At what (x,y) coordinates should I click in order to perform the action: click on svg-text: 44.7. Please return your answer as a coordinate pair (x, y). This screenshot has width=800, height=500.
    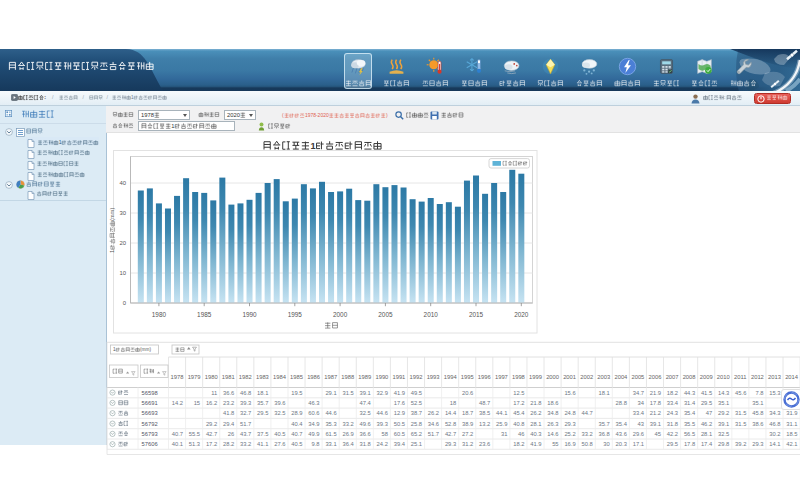
    Looking at the image, I should click on (588, 413).